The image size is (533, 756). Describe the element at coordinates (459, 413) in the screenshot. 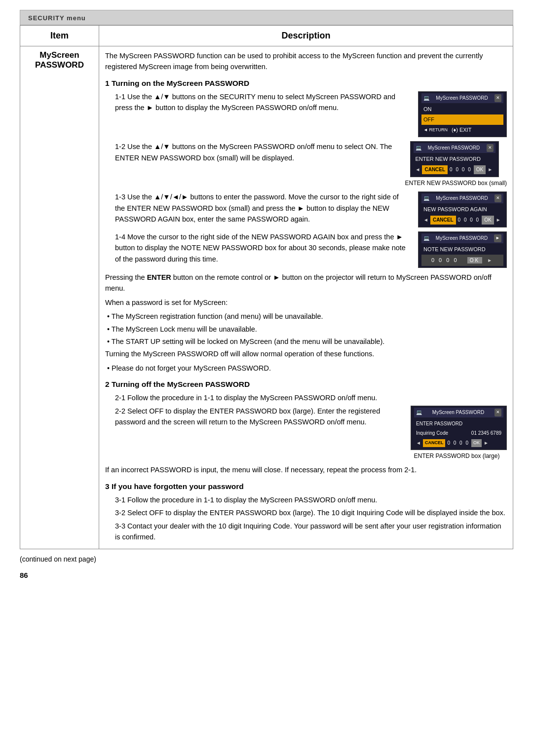

I see `mockup5-title-bar: 💻 MyScreen PASSWORD ✕` at that location.